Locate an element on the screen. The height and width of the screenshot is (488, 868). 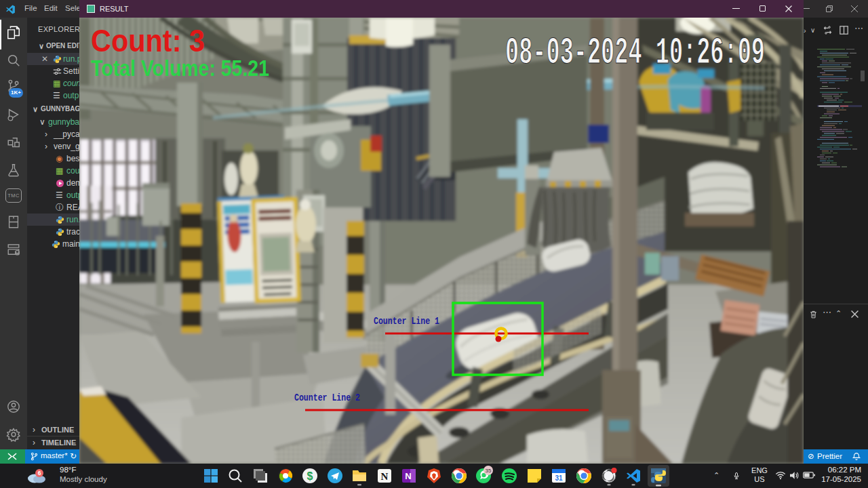
svg-text: Count: 3 is located at coordinates (148, 41).